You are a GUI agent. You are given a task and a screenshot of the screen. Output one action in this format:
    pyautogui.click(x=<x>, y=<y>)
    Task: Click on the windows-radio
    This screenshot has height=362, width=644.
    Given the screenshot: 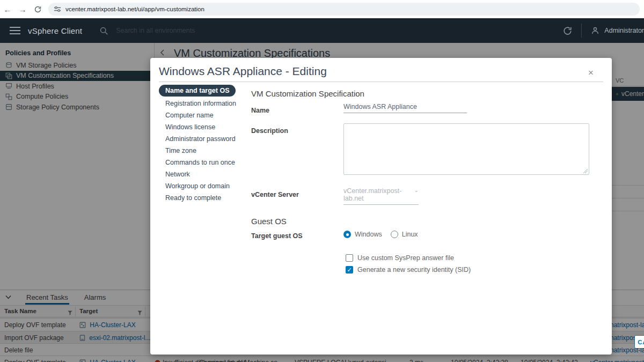 What is the action you would take?
    pyautogui.click(x=347, y=234)
    